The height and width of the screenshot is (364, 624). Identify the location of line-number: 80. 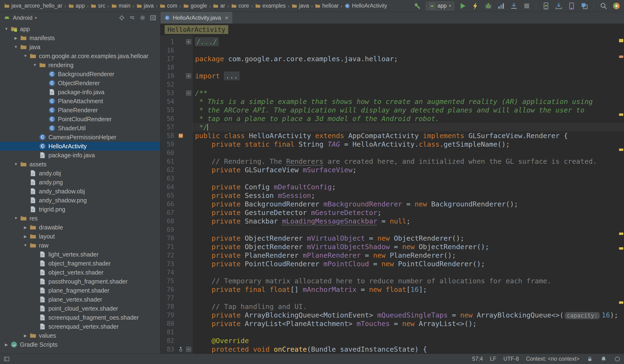
(169, 324).